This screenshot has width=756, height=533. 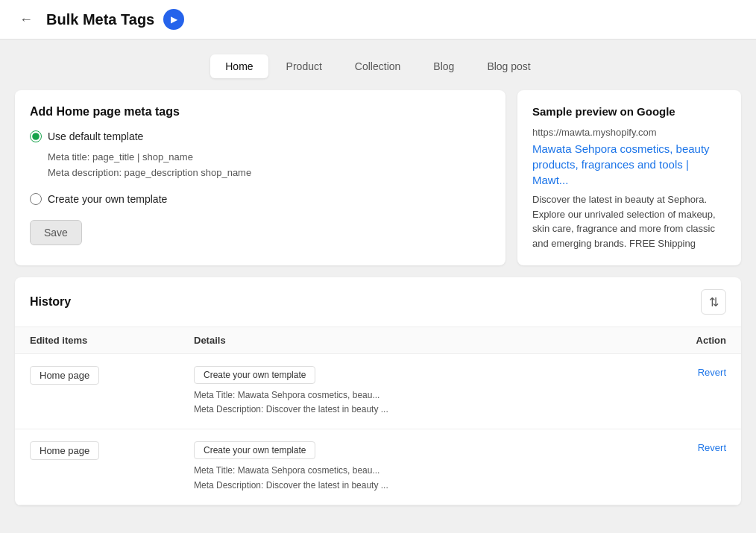 What do you see at coordinates (255, 375) in the screenshot?
I see `detail-tag-0: Create your own template` at bounding box center [255, 375].